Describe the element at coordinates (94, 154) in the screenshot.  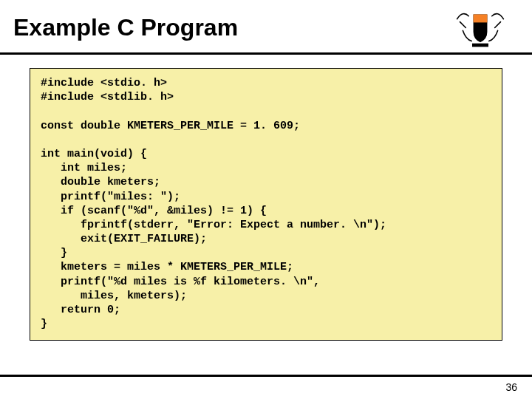
I see `code-line: int main(void) {` at that location.